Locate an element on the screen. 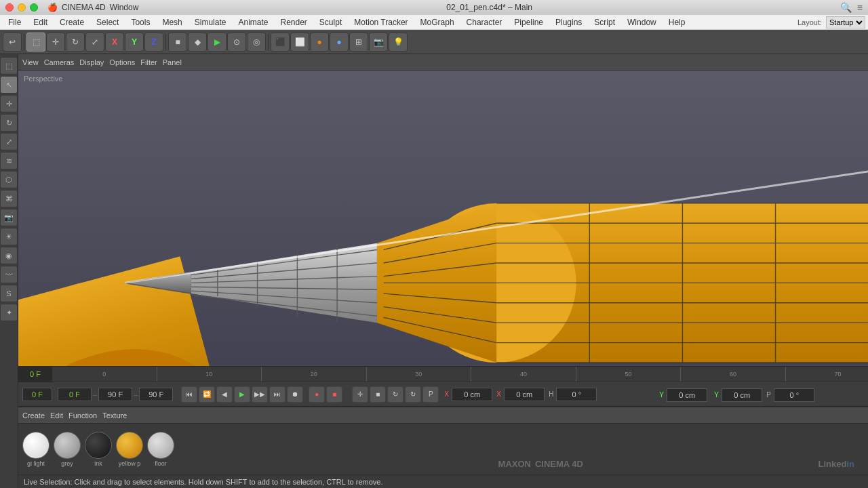 The image size is (868, 488). material-grey: grey is located at coordinates (67, 449).